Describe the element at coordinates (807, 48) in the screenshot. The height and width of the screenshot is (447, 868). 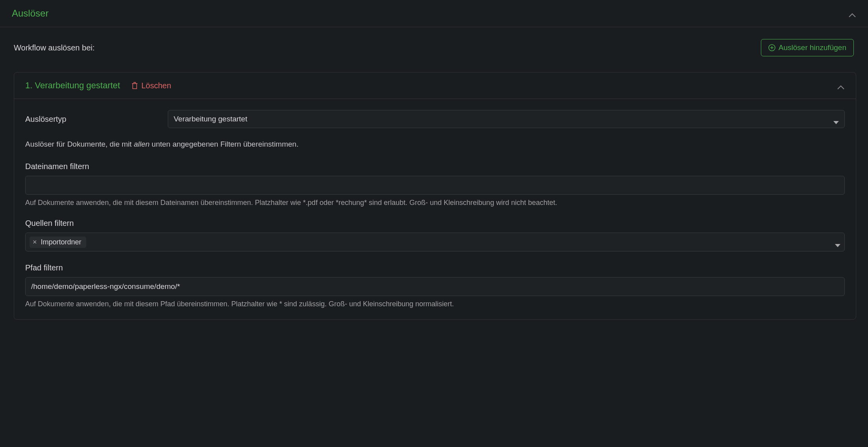
I see `add-trigger-button: Auslöser hinzufügen` at that location.